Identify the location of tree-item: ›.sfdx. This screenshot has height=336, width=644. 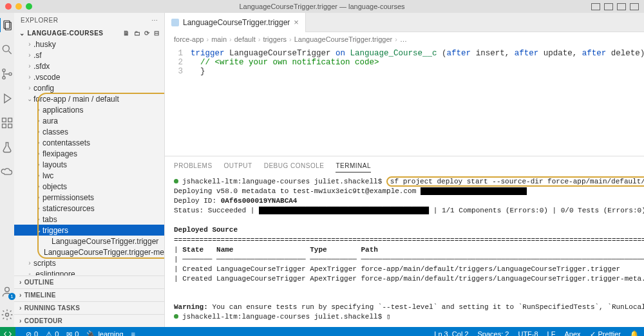
(89, 66).